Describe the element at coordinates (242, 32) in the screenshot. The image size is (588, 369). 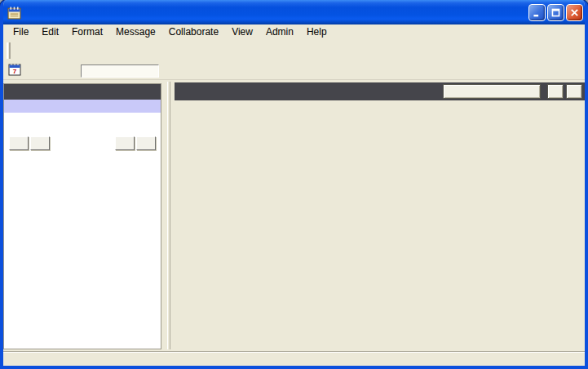
I see `menu-view: View` at that location.